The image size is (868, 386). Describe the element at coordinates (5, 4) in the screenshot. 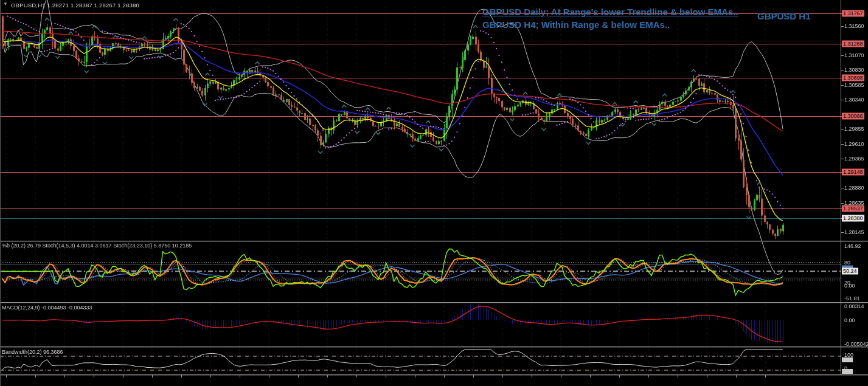

I see `symbol-dropdown-icon: ▼` at that location.